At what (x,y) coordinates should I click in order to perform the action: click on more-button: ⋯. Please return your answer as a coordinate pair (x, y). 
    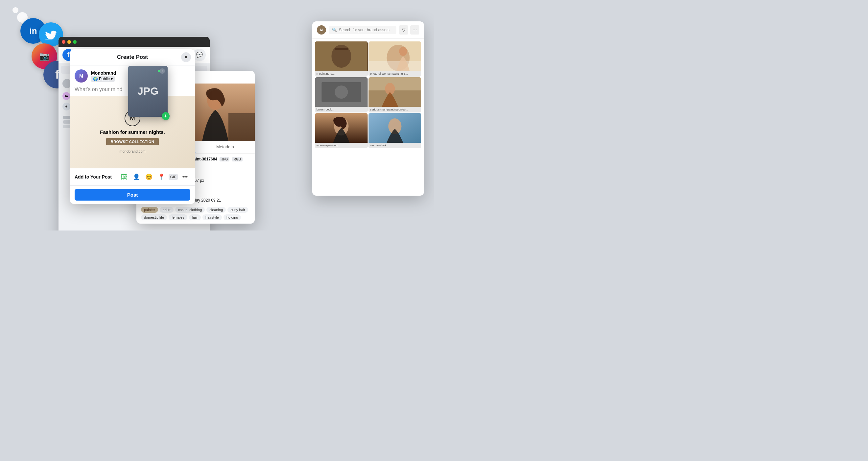
    Looking at the image, I should click on (415, 30).